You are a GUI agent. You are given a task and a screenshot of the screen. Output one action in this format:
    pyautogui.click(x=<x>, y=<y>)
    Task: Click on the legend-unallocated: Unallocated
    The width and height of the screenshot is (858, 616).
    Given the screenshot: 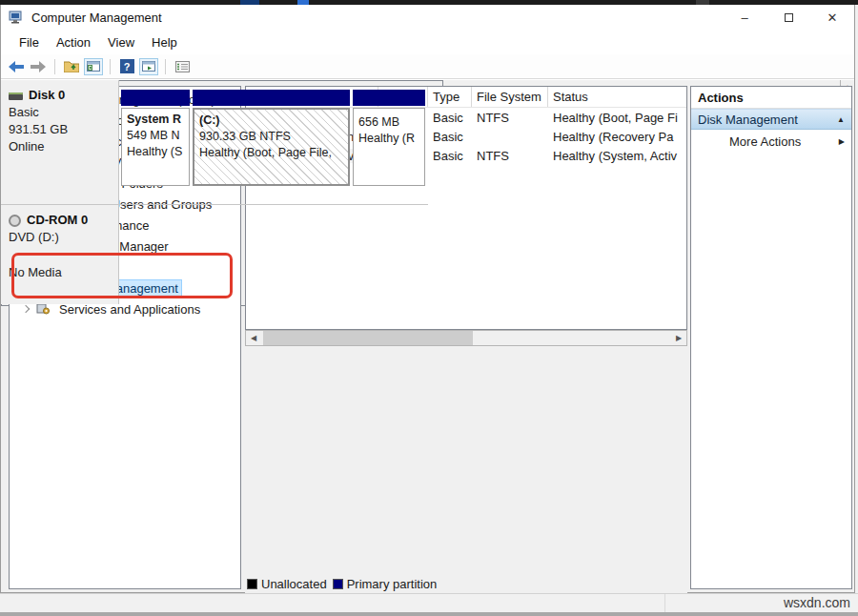 What is the action you would take?
    pyautogui.click(x=287, y=584)
    